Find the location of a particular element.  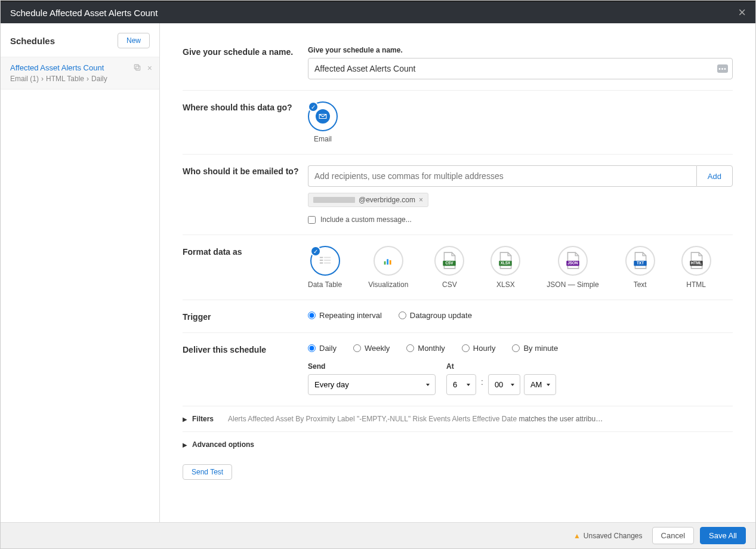

redacted-text is located at coordinates (334, 200).